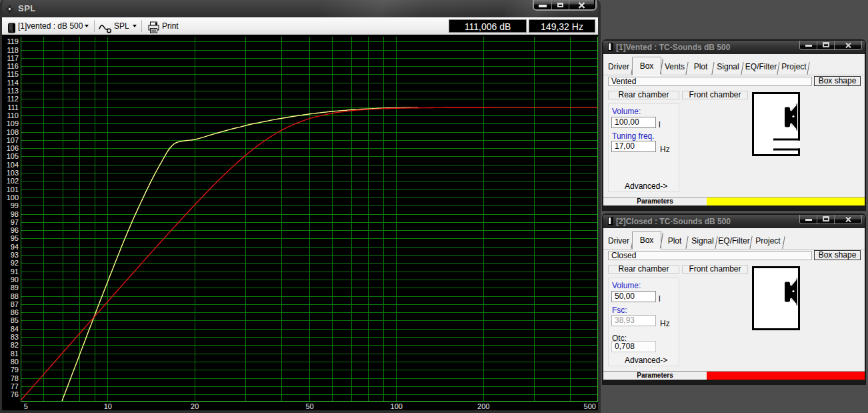 The height and width of the screenshot is (413, 868). I want to click on svg-text: 77, so click(15, 386).